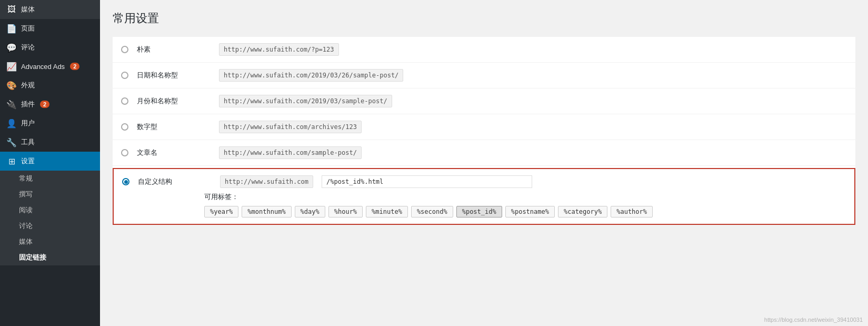 Image resolution: width=868 pixels, height=326 pixels. Describe the element at coordinates (50, 123) in the screenshot. I see `sidebar-item-users: 👤 用户` at that location.